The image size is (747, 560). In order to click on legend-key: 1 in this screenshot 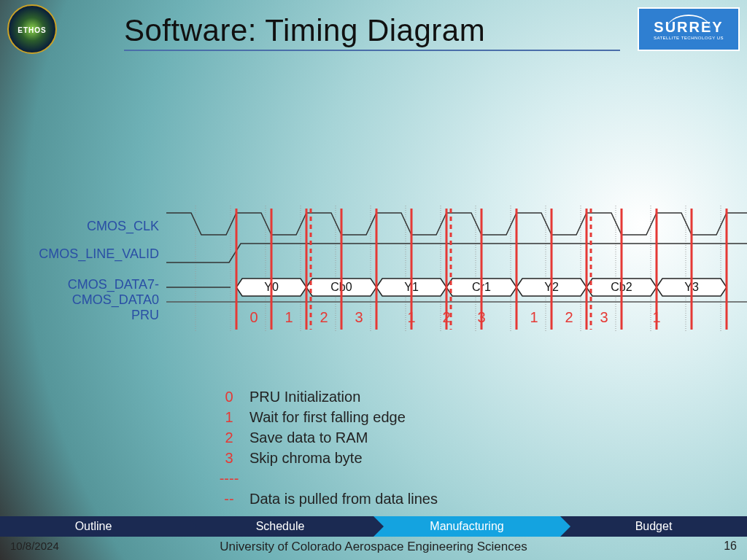, I will do `click(229, 417)`.